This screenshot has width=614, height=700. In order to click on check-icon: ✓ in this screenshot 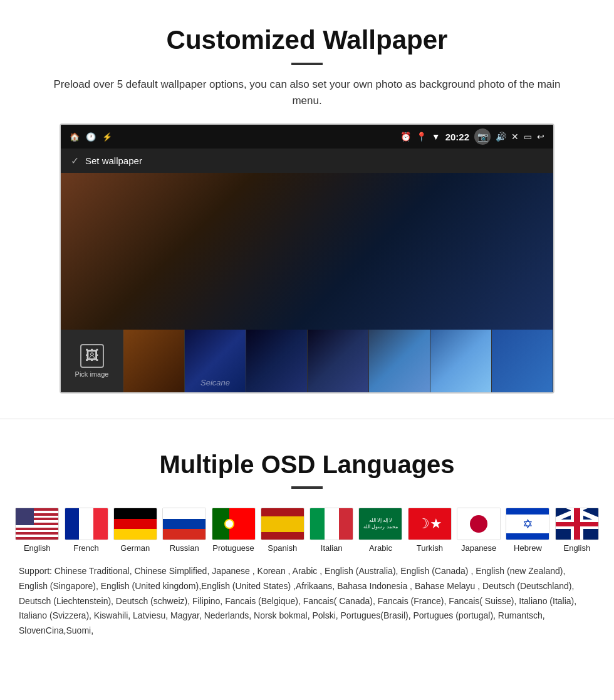, I will do `click(75, 160)`.